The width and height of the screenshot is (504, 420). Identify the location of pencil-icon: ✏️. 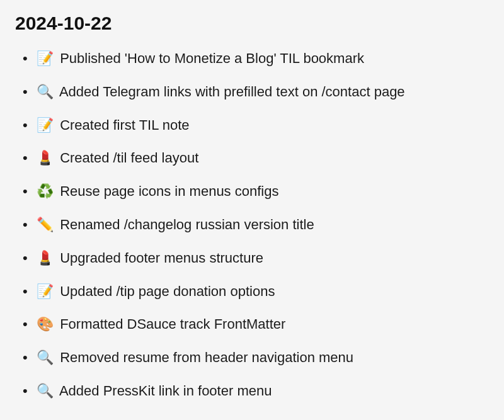
(45, 225).